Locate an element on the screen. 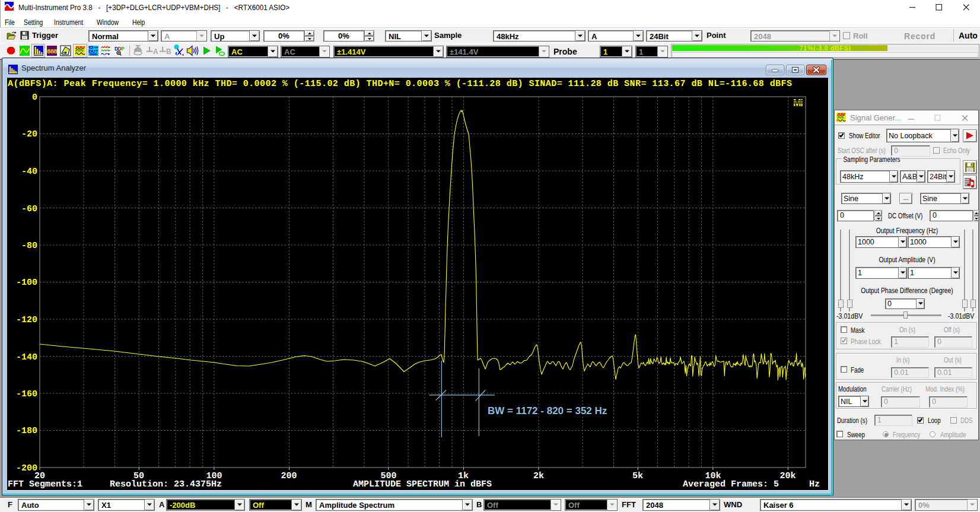 This screenshot has height=512, width=980. svg-text: Averaged Frames: 5 is located at coordinates (731, 484).